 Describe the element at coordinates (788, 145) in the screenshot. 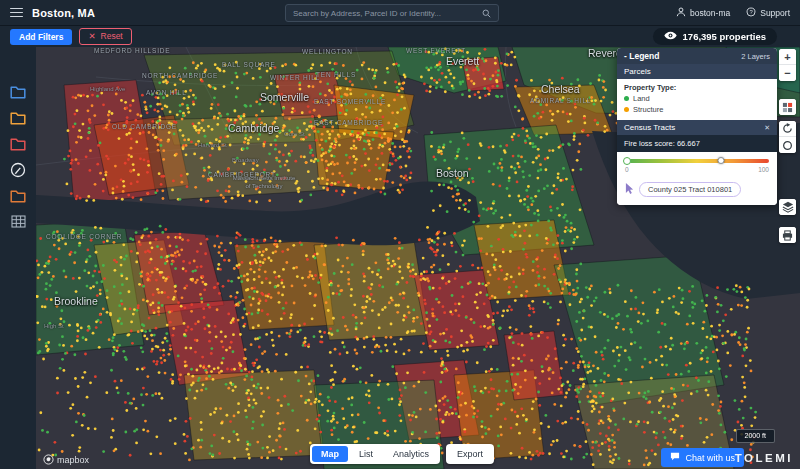

I see `circle-tool-icon` at that location.